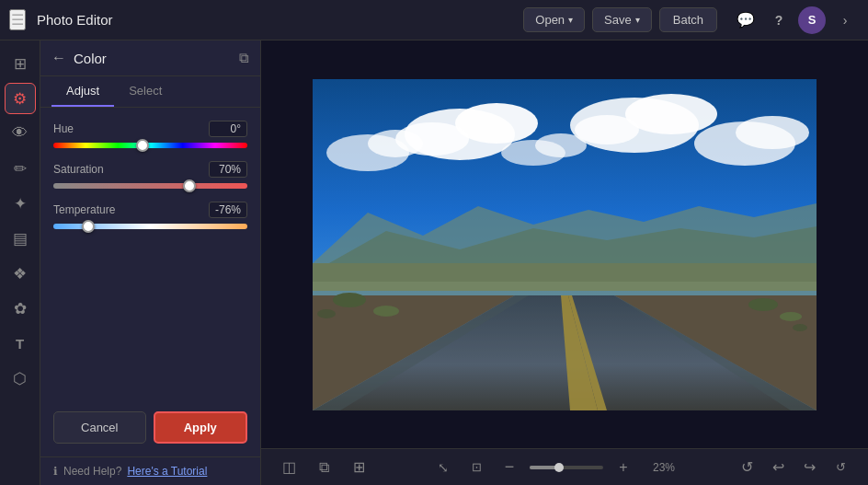  Describe the element at coordinates (553, 468) in the screenshot. I see `zoom-controls: ⤡ ⊡ − + 23%` at that location.